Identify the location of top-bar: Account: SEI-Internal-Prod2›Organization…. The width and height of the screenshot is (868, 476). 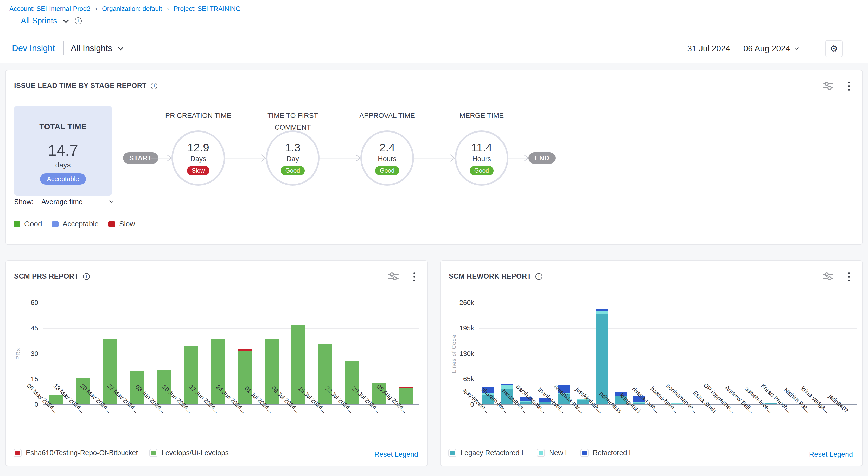
(434, 17).